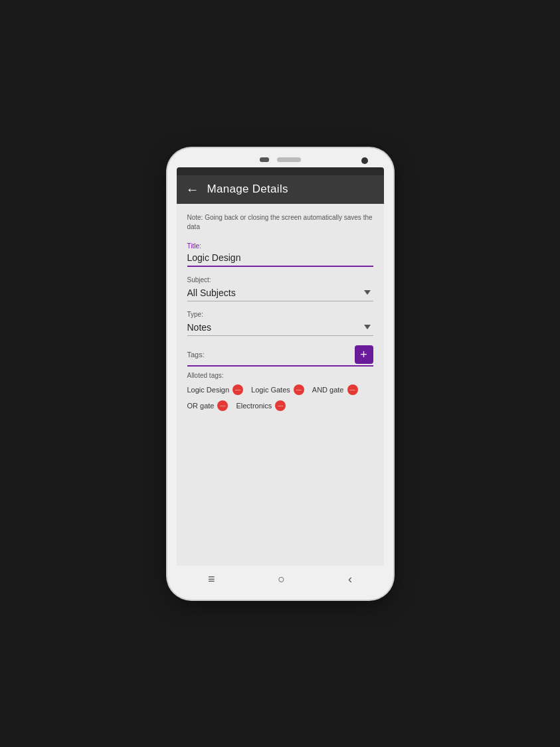  I want to click on subject-dropdown: All Subjects, so click(280, 293).